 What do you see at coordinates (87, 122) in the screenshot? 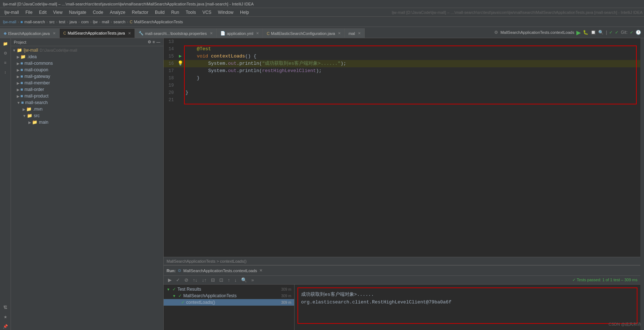
I see `tree-item-main: ▶ 📁 main` at bounding box center [87, 122].